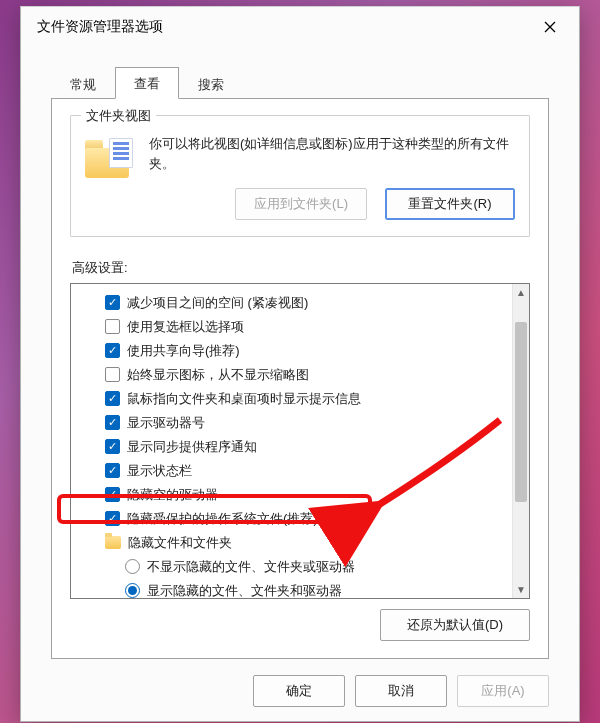  Describe the element at coordinates (218, 302) in the screenshot. I see `advanced-item-label: 减少项目之间的空间 (紧凑视图)` at that location.